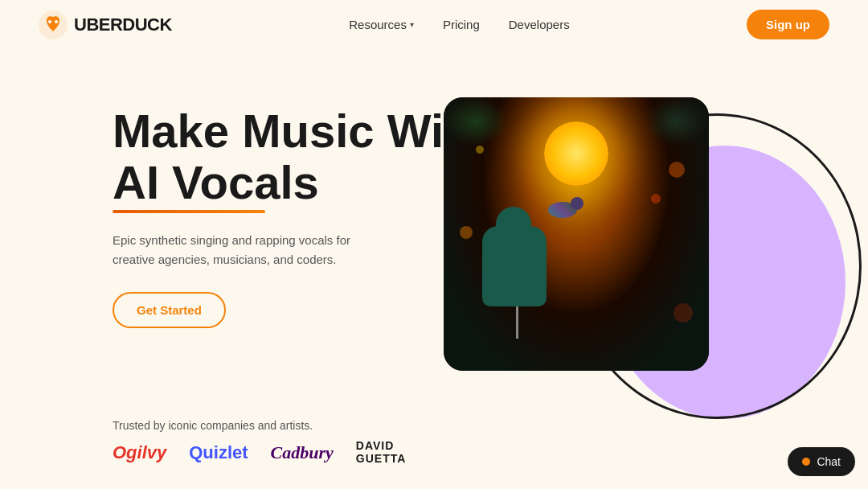 The width and height of the screenshot is (868, 489). I want to click on sun-orb, so click(576, 154).